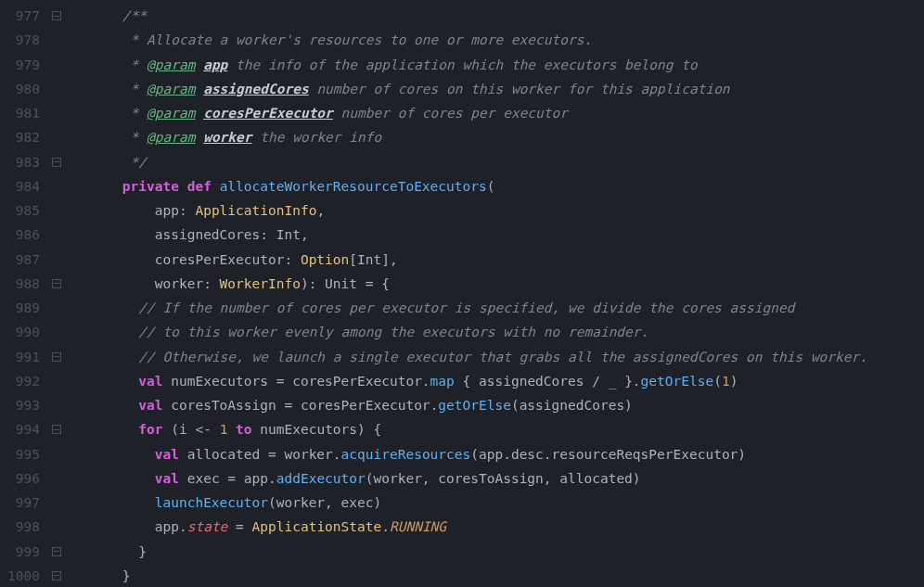 The width and height of the screenshot is (924, 587). I want to click on token-ty: ApplicationState, so click(317, 527).